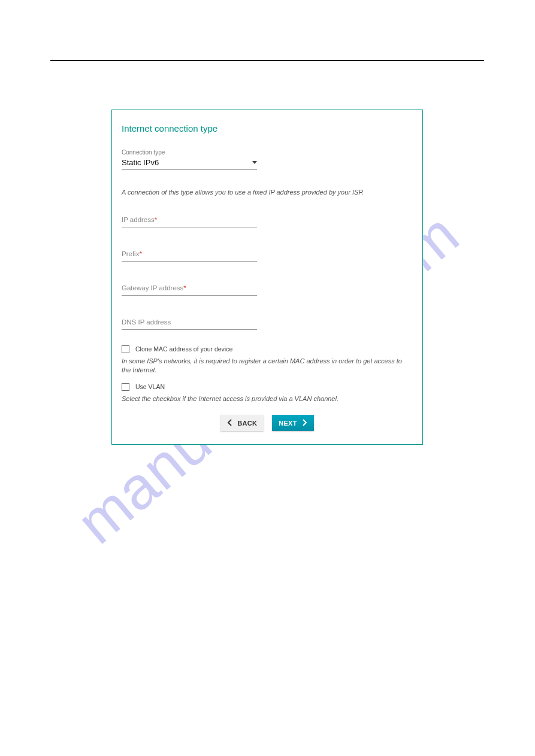 This screenshot has height=756, width=535. I want to click on gateway-field: Gateway IP address*, so click(189, 289).